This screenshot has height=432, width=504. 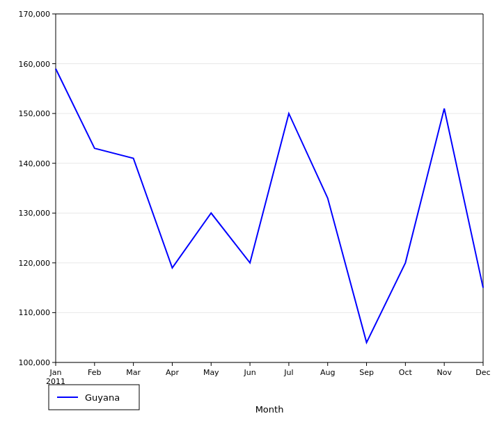 What do you see at coordinates (95, 373) in the screenshot?
I see `x-tick-label: Feb` at bounding box center [95, 373].